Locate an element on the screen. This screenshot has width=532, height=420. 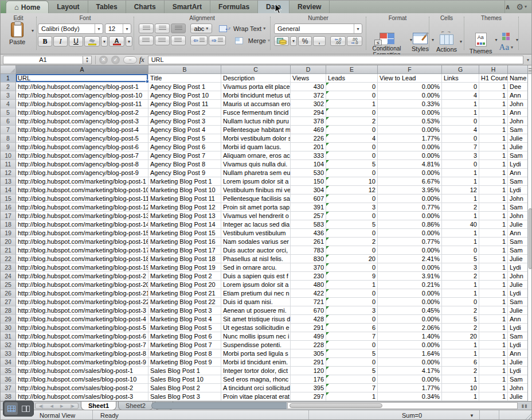
cell-I24: John is located at coordinates (518, 277).